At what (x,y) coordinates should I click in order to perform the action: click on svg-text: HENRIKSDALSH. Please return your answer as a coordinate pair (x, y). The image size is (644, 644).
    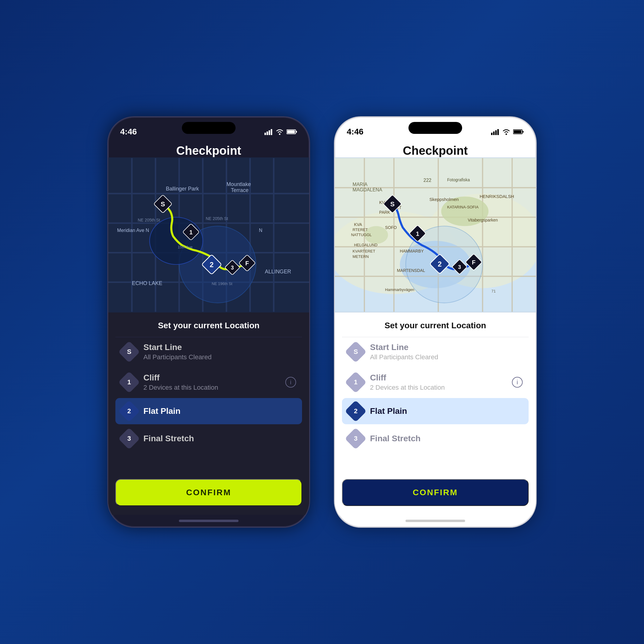
    Looking at the image, I should click on (497, 197).